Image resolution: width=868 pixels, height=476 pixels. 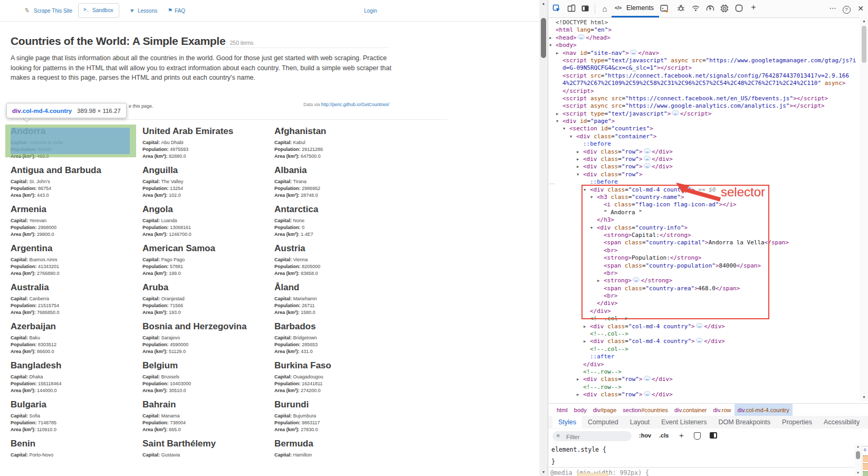 I want to click on dom-tree-line: ::before, so click(x=704, y=144).